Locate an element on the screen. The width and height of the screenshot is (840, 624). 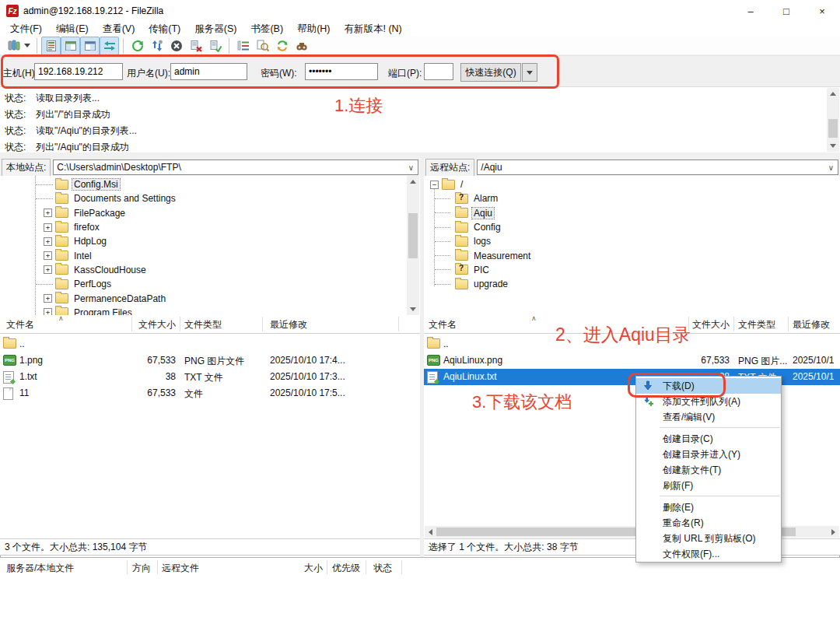
cancel-operation-icon is located at coordinates (176, 46).